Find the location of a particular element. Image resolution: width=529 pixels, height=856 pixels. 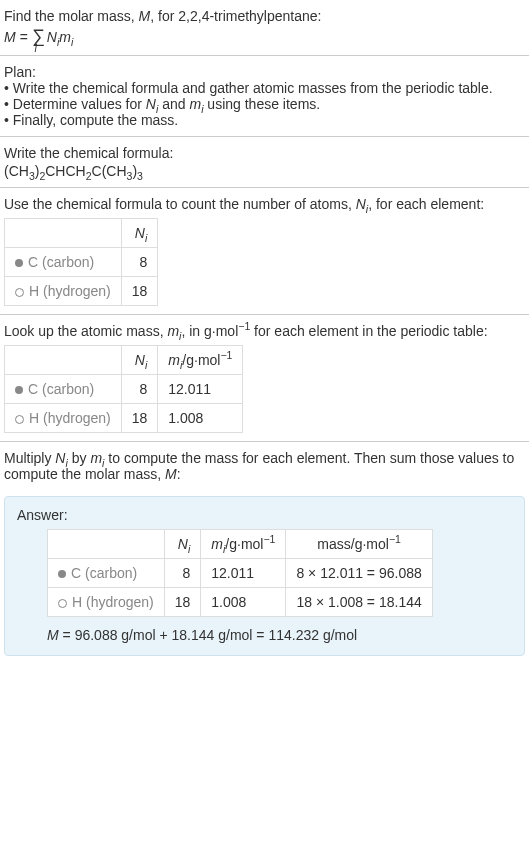

table-header-row: Ni mi/g·mol−1 is located at coordinates (124, 360).